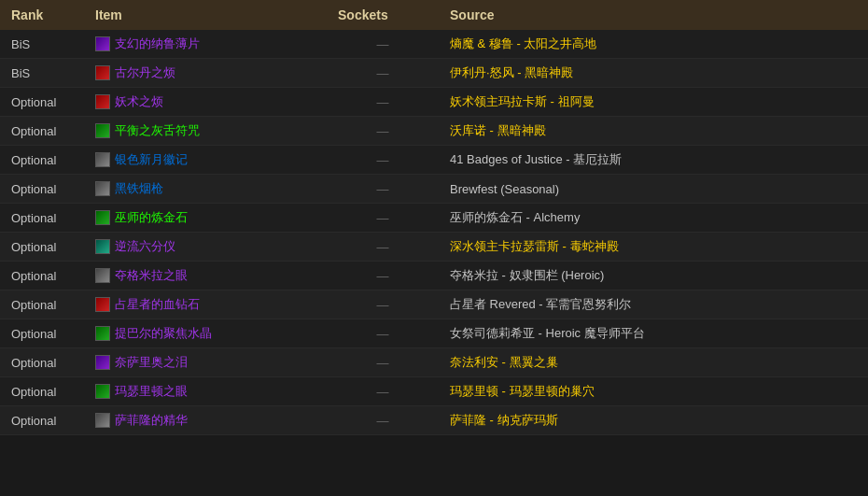 The image size is (868, 496). What do you see at coordinates (205, 44) in the screenshot?
I see `item-link: 支幻的纳鲁薄片` at bounding box center [205, 44].